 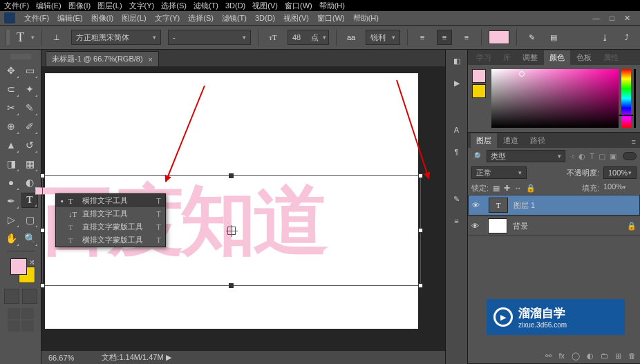 What do you see at coordinates (383, 37) in the screenshot?
I see `antialias-select: 锐利▾` at bounding box center [383, 37].